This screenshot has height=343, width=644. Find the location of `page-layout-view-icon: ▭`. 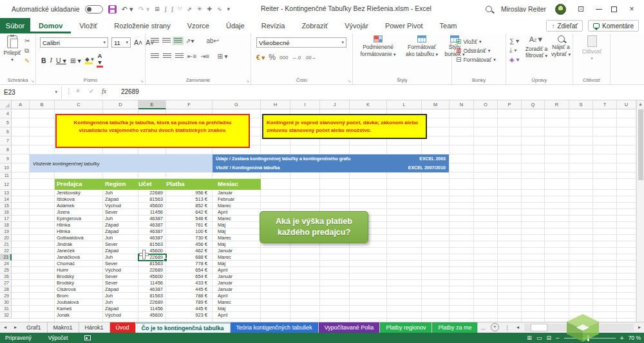

page-layout-view-icon: ▭ is located at coordinates (540, 338).